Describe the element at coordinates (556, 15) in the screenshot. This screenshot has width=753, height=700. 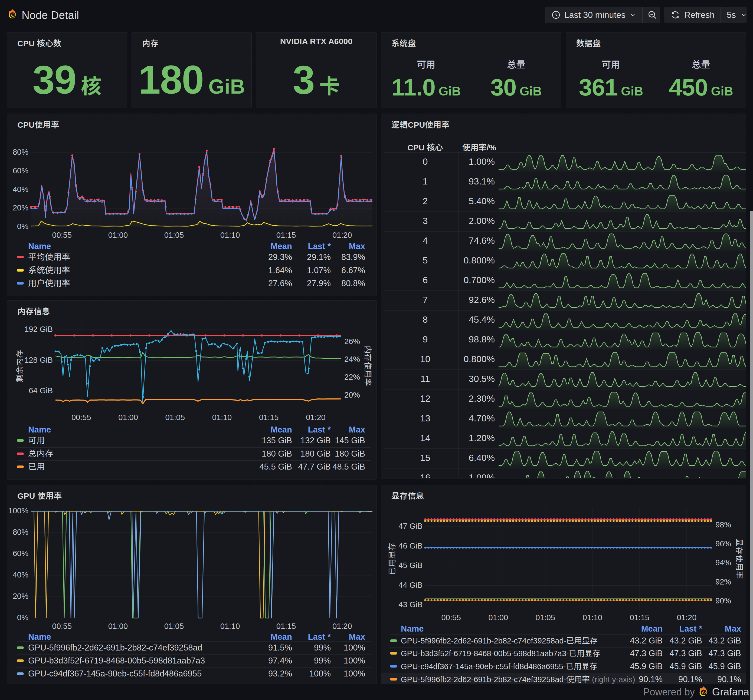
I see `clock-icon` at that location.